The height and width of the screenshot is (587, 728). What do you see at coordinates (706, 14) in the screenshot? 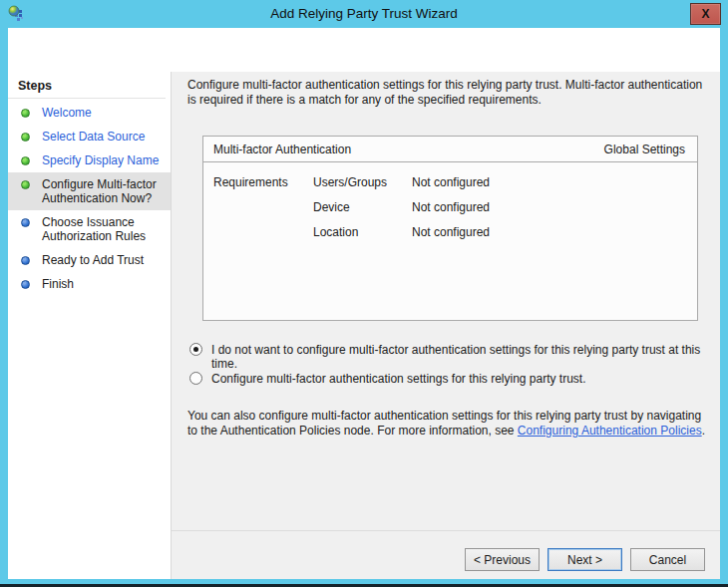
I see `close-button: X` at bounding box center [706, 14].